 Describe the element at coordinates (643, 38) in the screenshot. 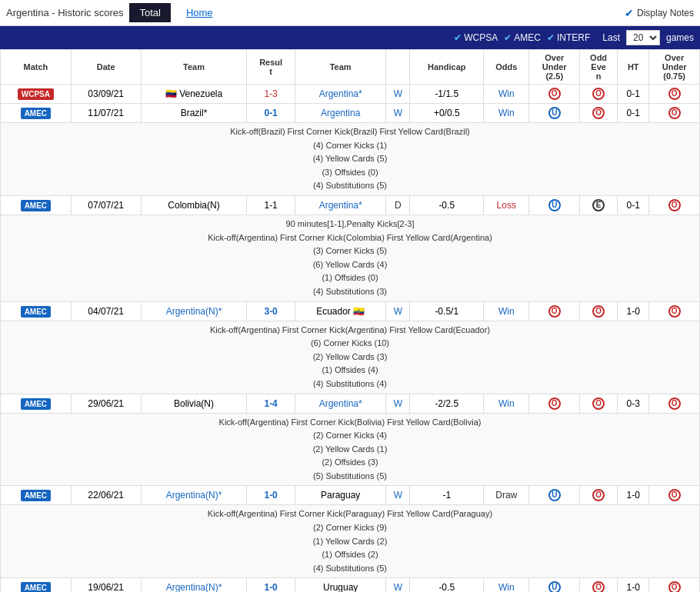

I see `last-count-select: 10 20 30 50` at that location.